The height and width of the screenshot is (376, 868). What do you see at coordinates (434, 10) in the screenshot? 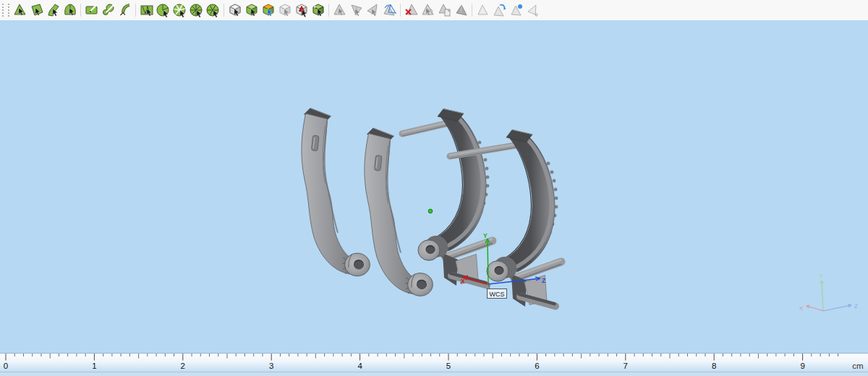
I see `main-toolbar` at bounding box center [434, 10].